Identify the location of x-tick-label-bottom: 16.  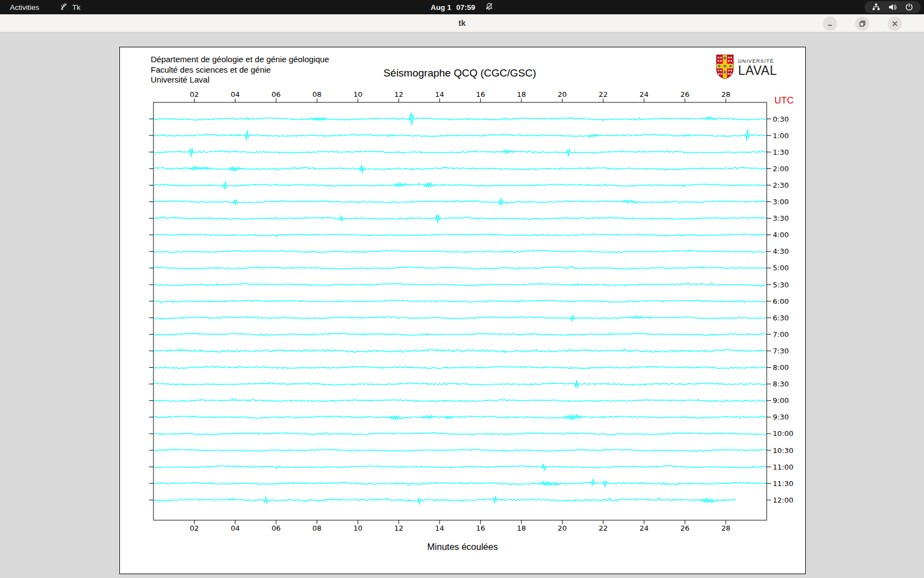
(481, 528).